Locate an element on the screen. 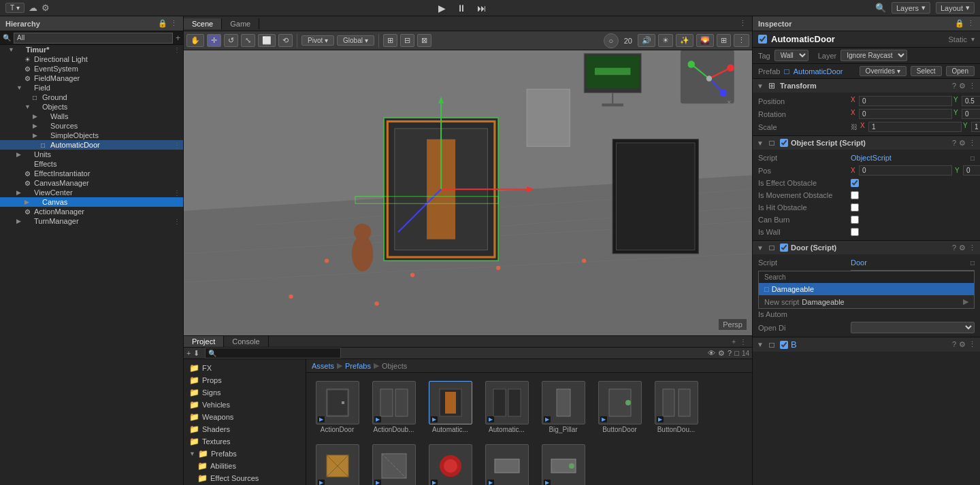 This screenshot has width=980, height=485. objscript-checkbox is located at coordinates (784, 143).